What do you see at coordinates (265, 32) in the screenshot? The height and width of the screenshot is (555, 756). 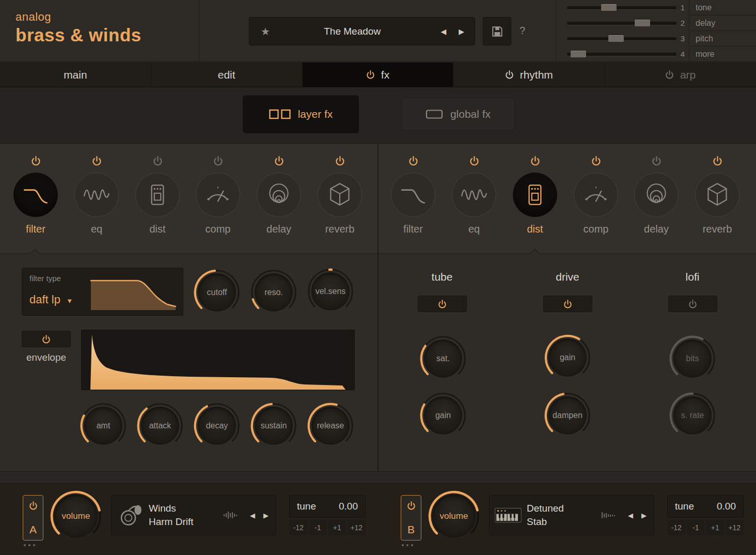 I see `favorite-star-icon: ★` at bounding box center [265, 32].